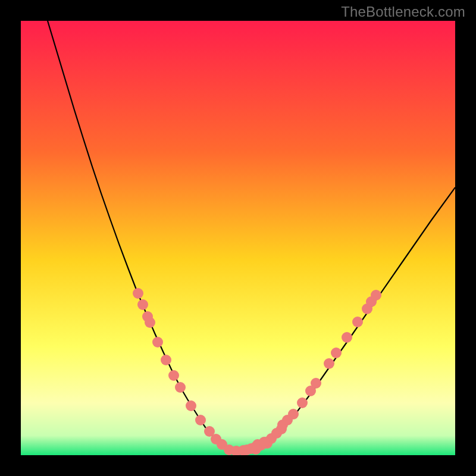 This screenshot has width=476, height=476. What do you see at coordinates (403, 12) in the screenshot?
I see `watermark-text: TheBottleneck.com` at bounding box center [403, 12].